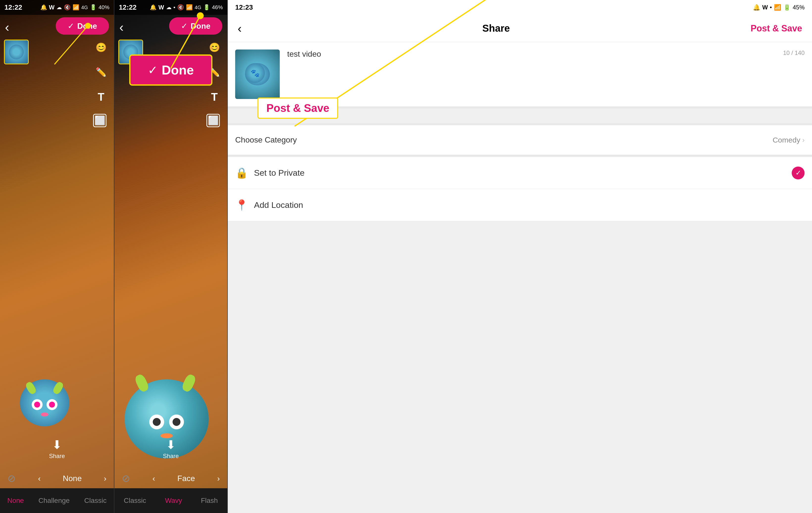 This screenshot has height=513, width=812. Describe the element at coordinates (101, 47) in the screenshot. I see `left-emoji-icon: 😊` at that location.